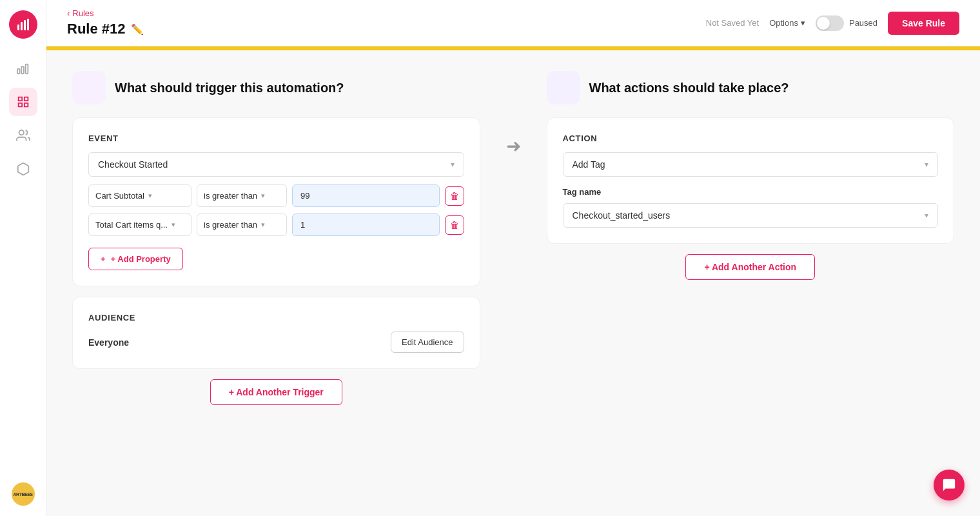 This screenshot has width=980, height=516. What do you see at coordinates (750, 164) in the screenshot?
I see `action-dropdown: Add Tag ▾` at bounding box center [750, 164].